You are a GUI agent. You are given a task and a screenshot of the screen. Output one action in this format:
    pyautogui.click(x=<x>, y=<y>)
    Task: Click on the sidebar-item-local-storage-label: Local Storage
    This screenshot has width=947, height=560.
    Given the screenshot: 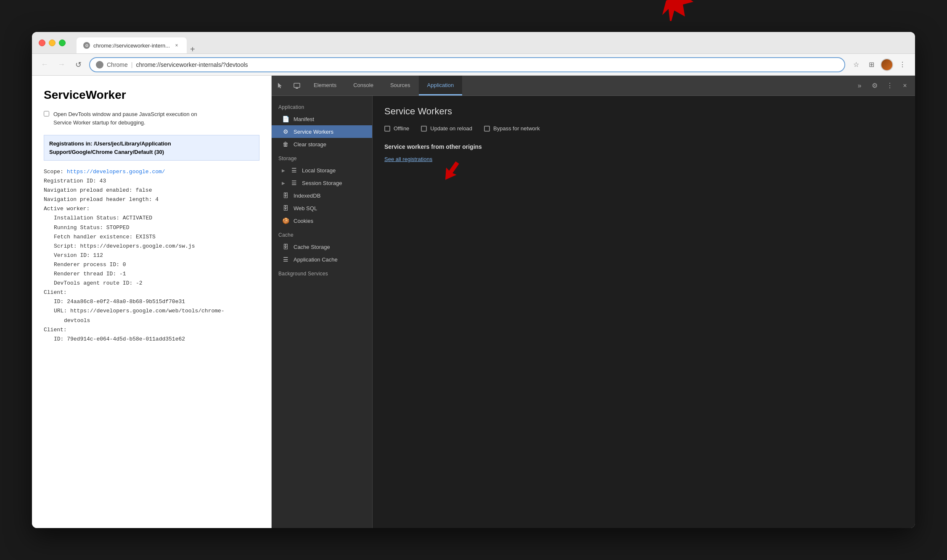 What is the action you would take?
    pyautogui.click(x=319, y=171)
    